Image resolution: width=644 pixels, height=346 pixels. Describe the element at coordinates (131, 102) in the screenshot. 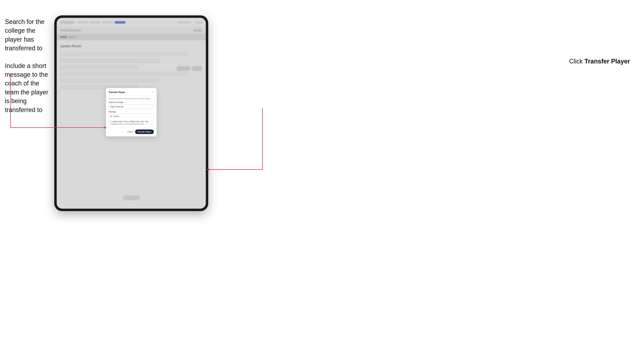

I see `search-label: Search for College` at that location.